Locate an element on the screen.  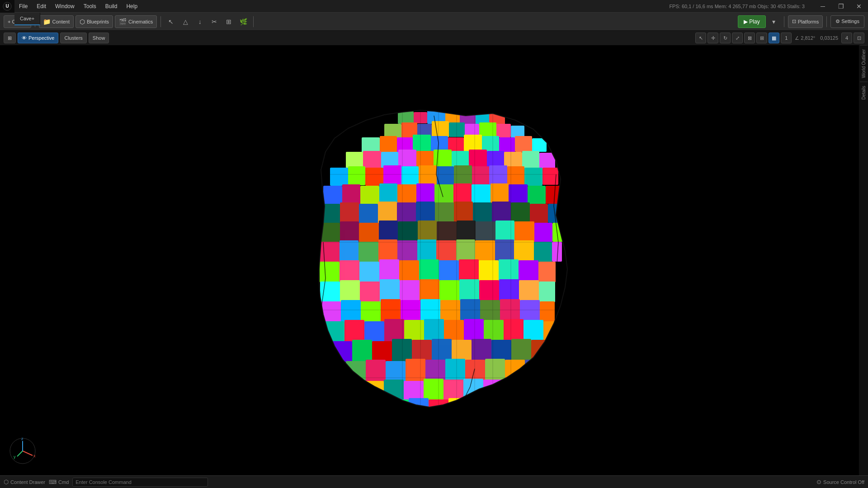
right-panel: World Outliner Details is located at coordinates (863, 260).